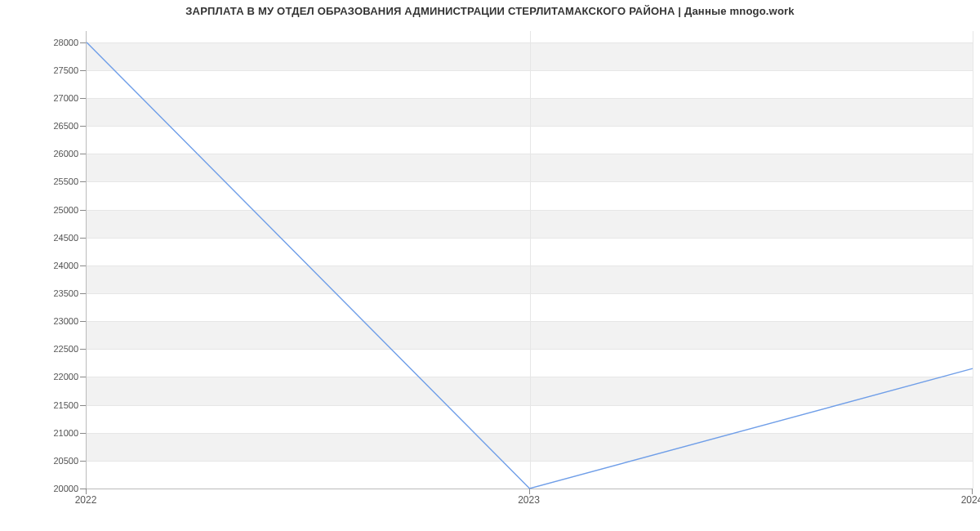  What do you see at coordinates (42, 350) in the screenshot?
I see `y-tick-label: 22500` at bounding box center [42, 350].